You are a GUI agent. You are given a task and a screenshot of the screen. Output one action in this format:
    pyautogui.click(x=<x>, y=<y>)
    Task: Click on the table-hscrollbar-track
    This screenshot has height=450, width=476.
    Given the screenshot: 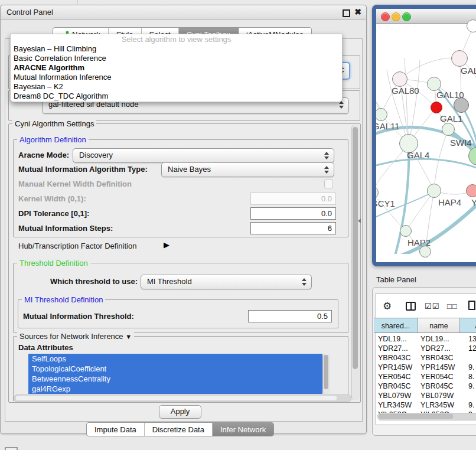 What is the action you would take?
    pyautogui.click(x=426, y=417)
    